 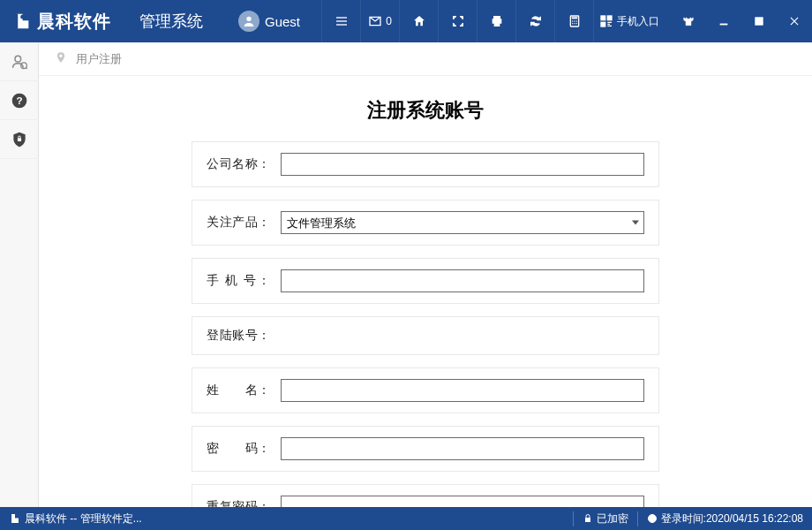 What do you see at coordinates (535, 21) in the screenshot?
I see `refresh-button` at bounding box center [535, 21].